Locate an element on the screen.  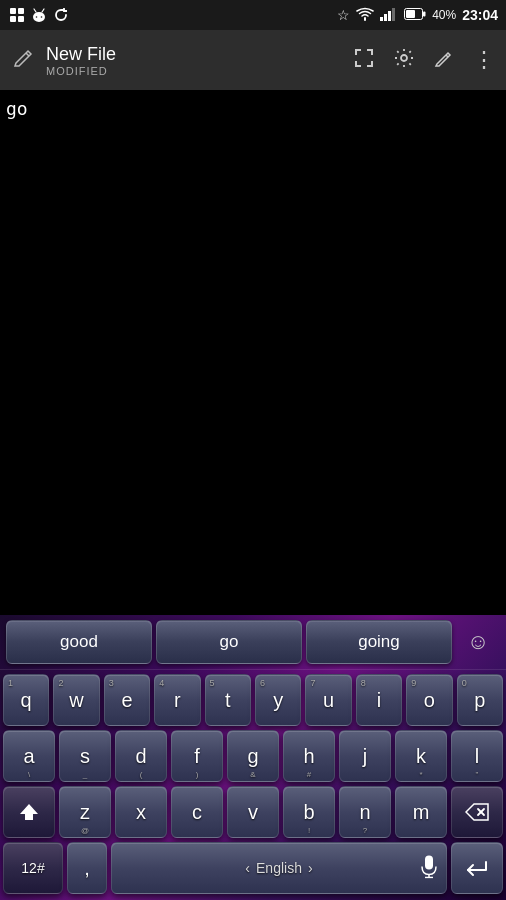
key-g: g& is located at coordinates (253, 756).